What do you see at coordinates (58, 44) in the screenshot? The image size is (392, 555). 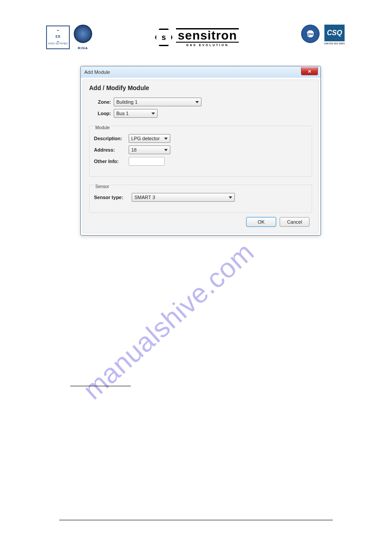 I see `atex-label: ATEX NOTIFIED` at bounding box center [58, 44].